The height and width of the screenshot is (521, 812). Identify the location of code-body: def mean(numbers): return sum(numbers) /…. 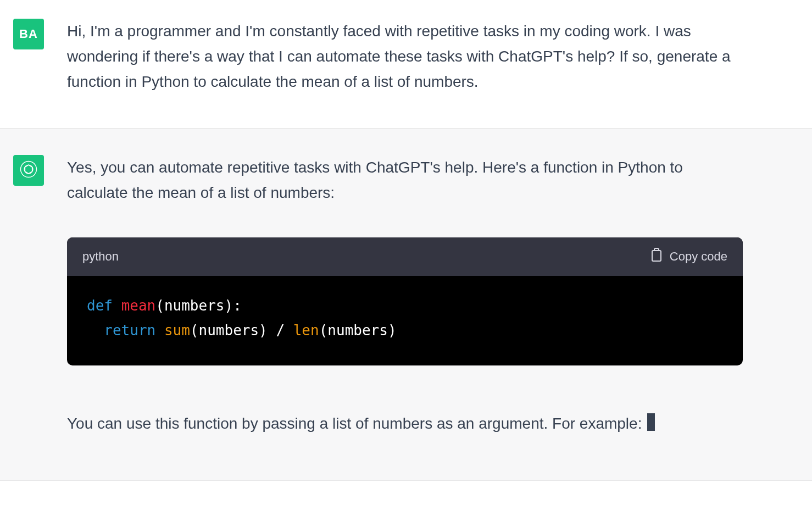
(405, 321).